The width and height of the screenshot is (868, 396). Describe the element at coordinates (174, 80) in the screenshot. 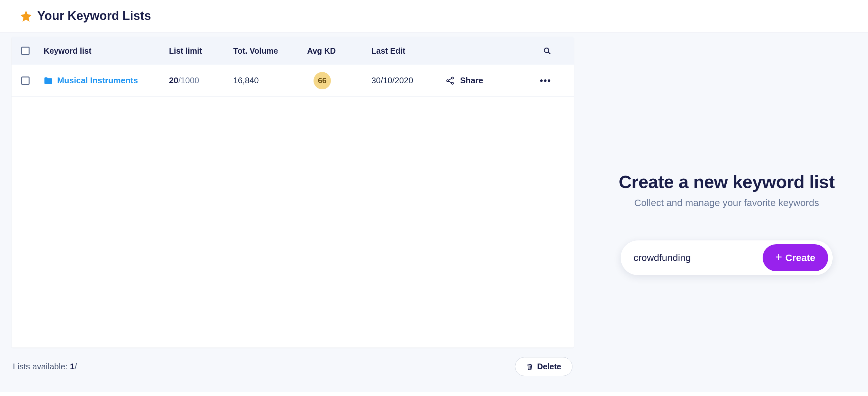

I see `limit-current: 20` at that location.